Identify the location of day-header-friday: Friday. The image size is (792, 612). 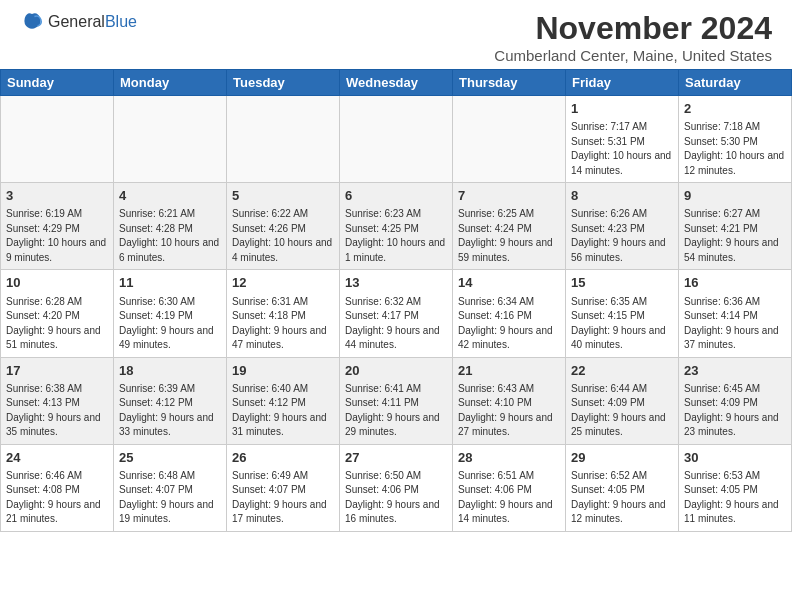
(622, 83).